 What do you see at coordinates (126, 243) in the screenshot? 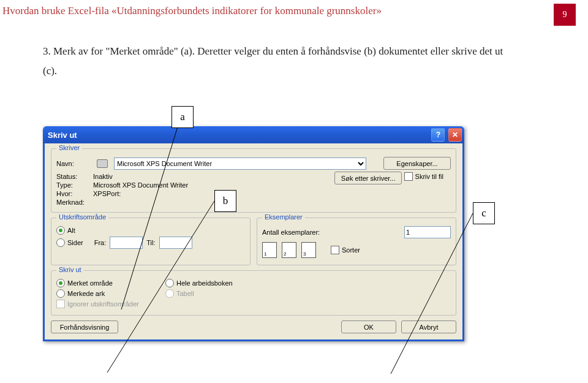
I see `from-input` at bounding box center [126, 243].